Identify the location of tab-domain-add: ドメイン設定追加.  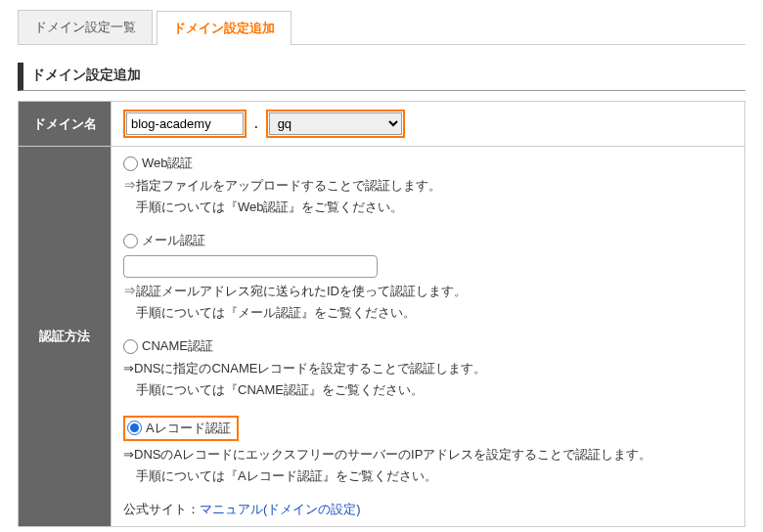
(224, 27).